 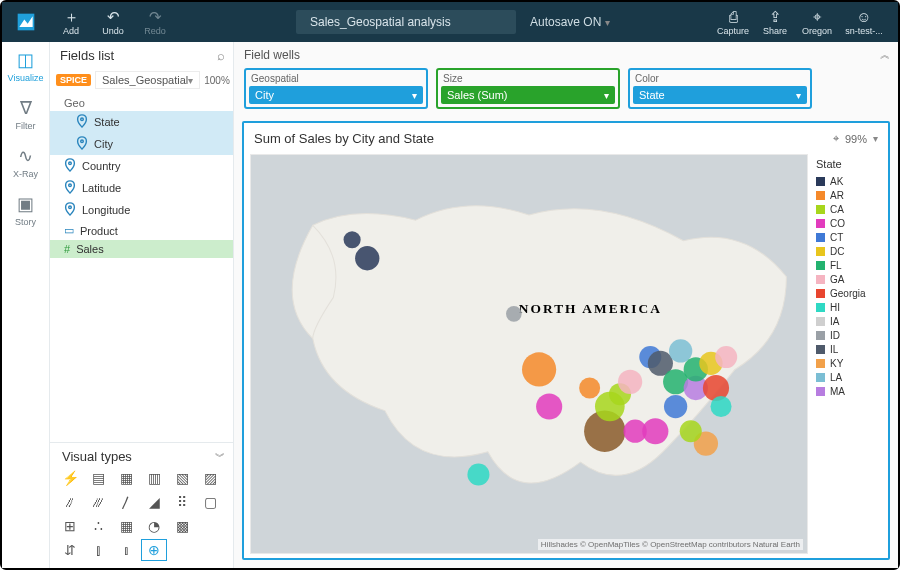 I want to click on legend-item: LA, so click(x=848, y=377).